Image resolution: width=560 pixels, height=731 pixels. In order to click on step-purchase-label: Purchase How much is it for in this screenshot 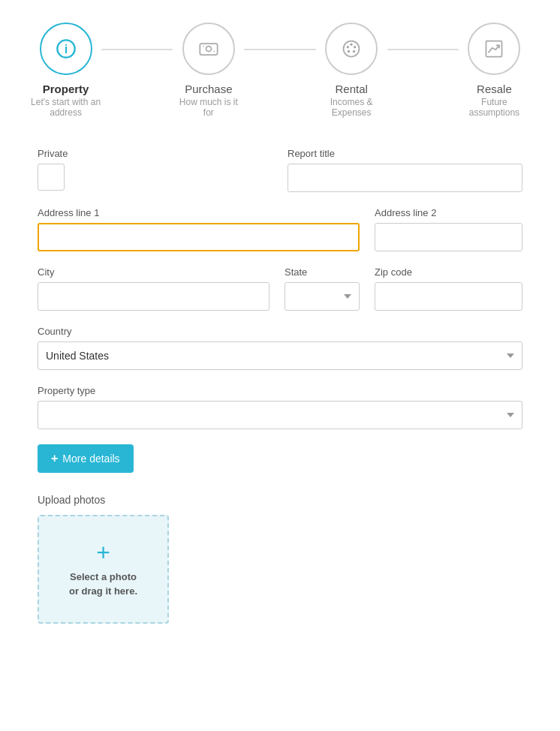, I will do `click(209, 101)`.